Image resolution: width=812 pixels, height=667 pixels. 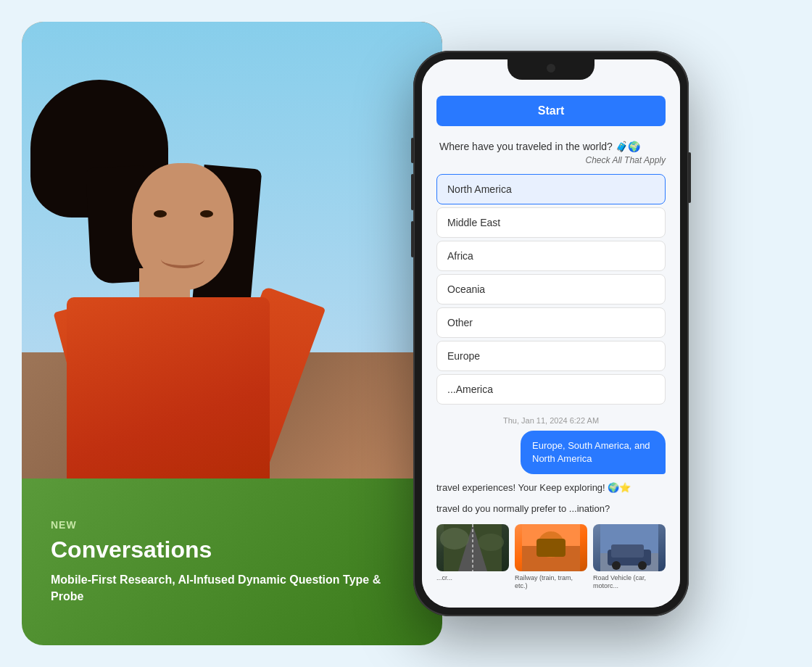 I want to click on choice-list: North America Middle East Africa Oceania…, so click(x=551, y=289).